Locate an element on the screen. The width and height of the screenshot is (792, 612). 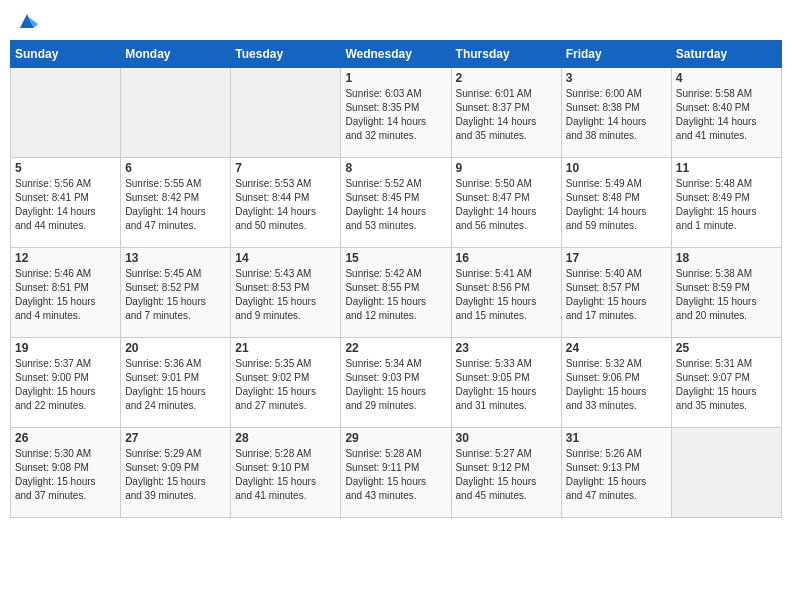
day-info: Sunrise: 5:41 AM Sunset: 8:56 PM Dayligh… is located at coordinates (506, 295).